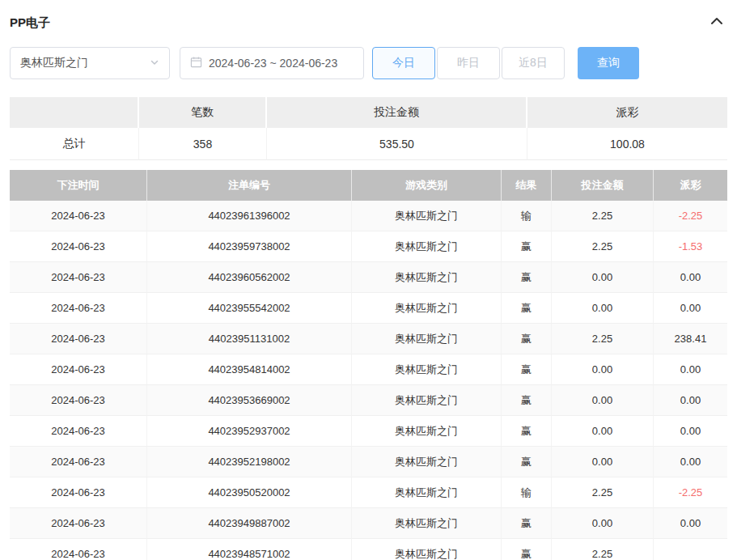  What do you see at coordinates (369, 278) in the screenshot?
I see `table-row: 2024-06-23 44023960562002 奥林匹斯之门 赢 0.00 …` at bounding box center [369, 278].